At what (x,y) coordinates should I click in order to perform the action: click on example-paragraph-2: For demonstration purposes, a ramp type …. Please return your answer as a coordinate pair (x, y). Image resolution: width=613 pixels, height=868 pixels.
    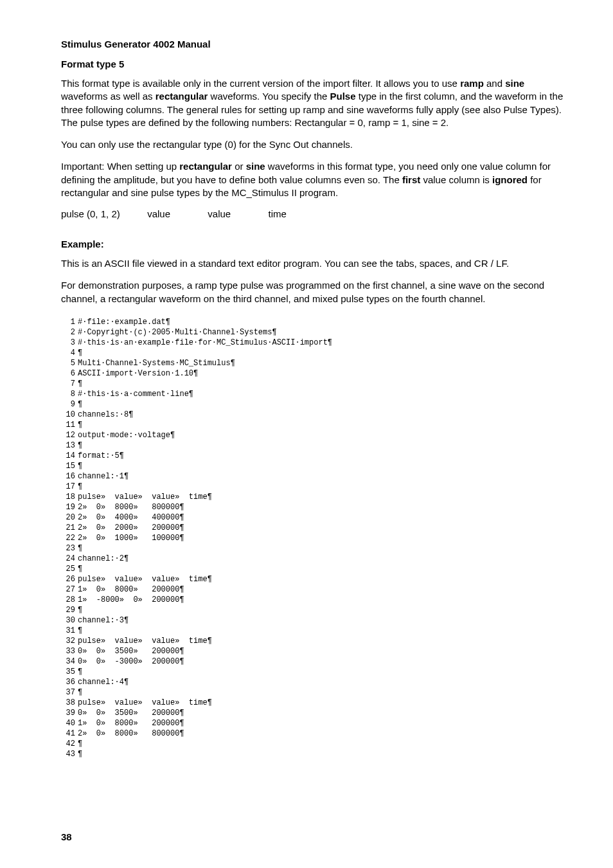
    Looking at the image, I should click on (315, 292).